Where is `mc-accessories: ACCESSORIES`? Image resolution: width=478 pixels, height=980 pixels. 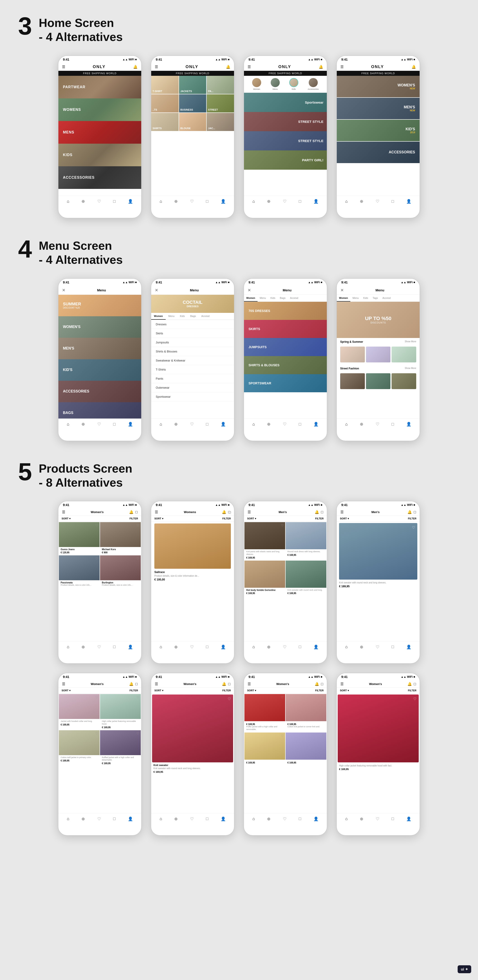 mc-accessories: ACCESSORIES is located at coordinates (100, 391).